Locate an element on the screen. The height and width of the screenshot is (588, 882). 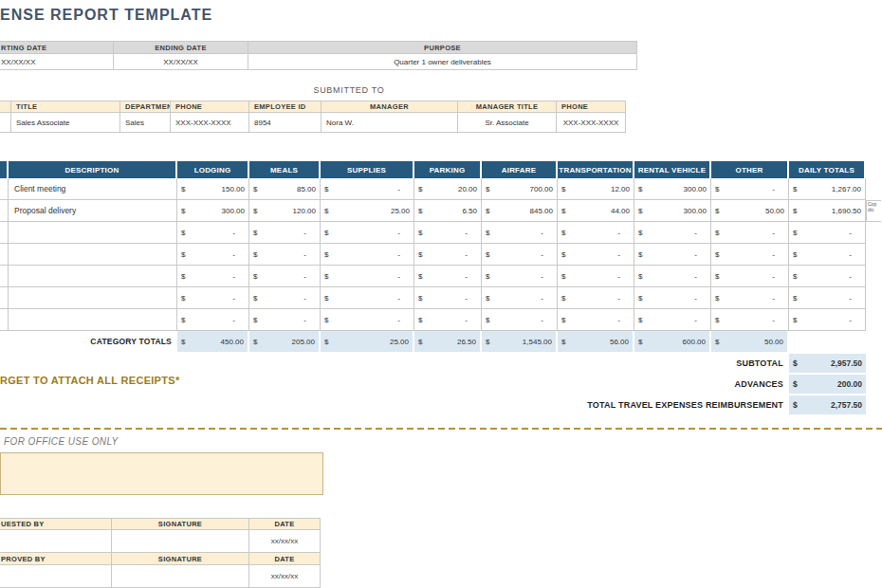
expense-amount-cell: $1,267.00 is located at coordinates (827, 190).